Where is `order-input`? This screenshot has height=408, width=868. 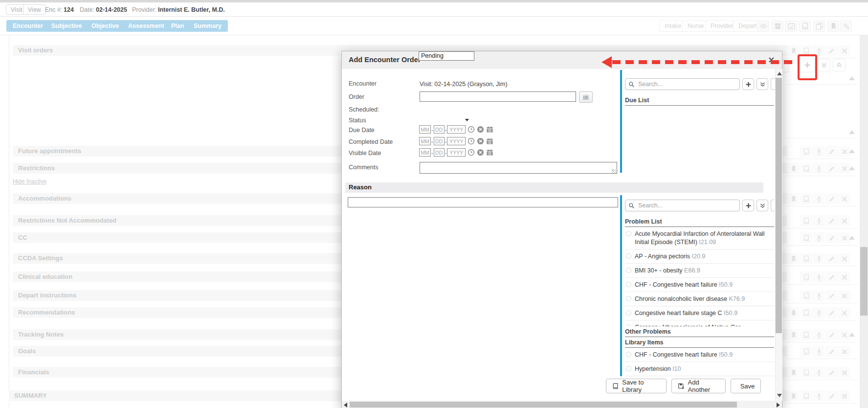 order-input is located at coordinates (498, 97).